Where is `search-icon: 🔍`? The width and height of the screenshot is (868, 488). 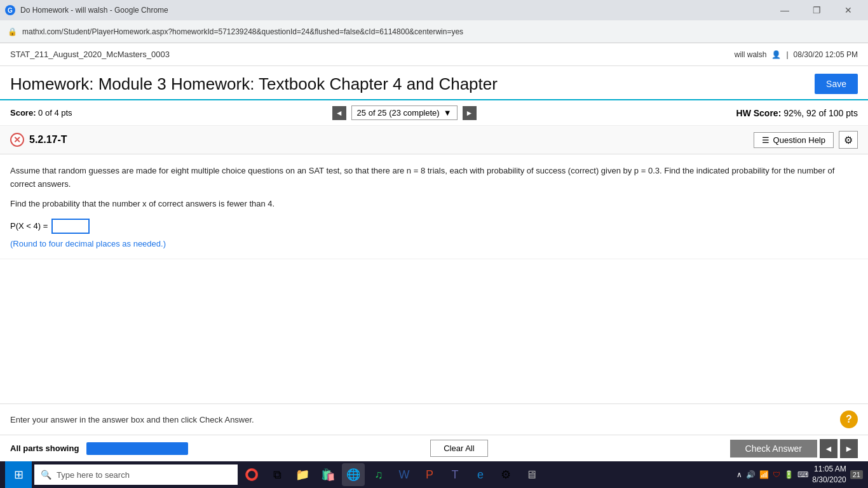 search-icon: 🔍 is located at coordinates (46, 475).